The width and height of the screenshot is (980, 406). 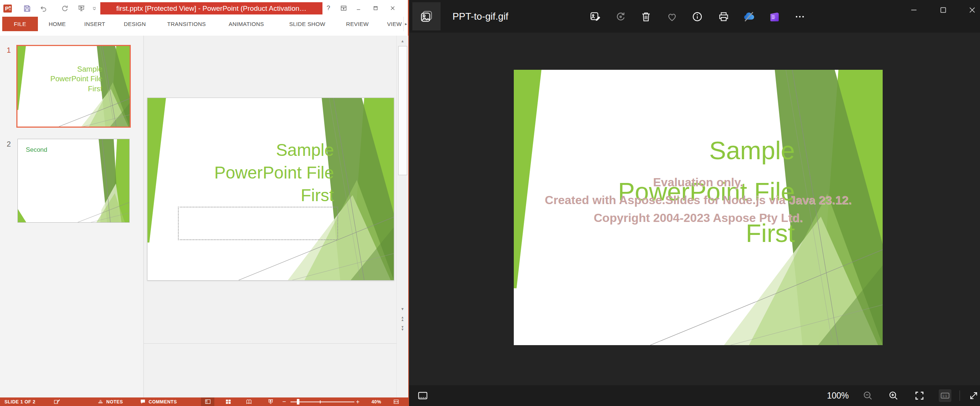 What do you see at coordinates (37, 150) in the screenshot?
I see `slide2-title: Second` at bounding box center [37, 150].